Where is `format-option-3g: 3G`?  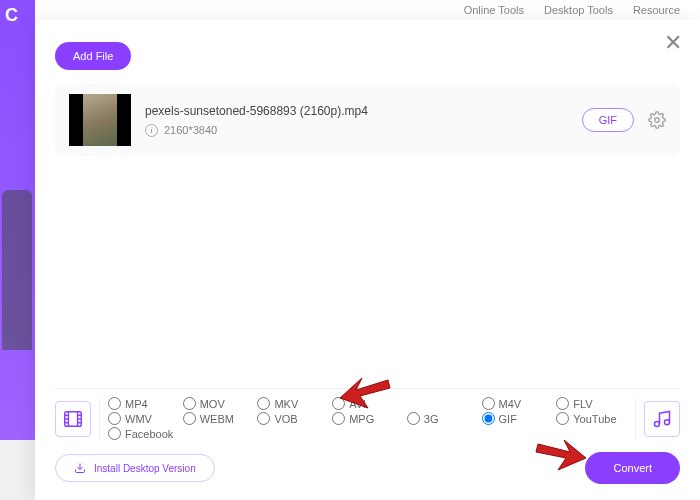 format-option-3g: 3G is located at coordinates (442, 418).